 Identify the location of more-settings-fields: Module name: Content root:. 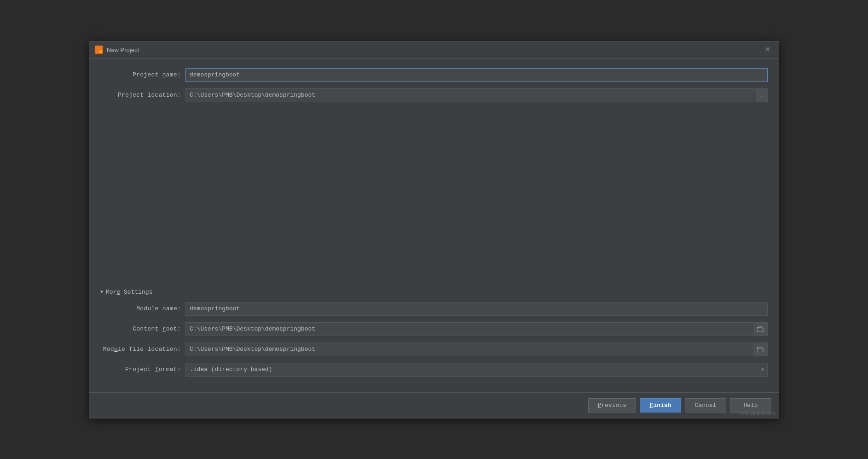
(434, 343).